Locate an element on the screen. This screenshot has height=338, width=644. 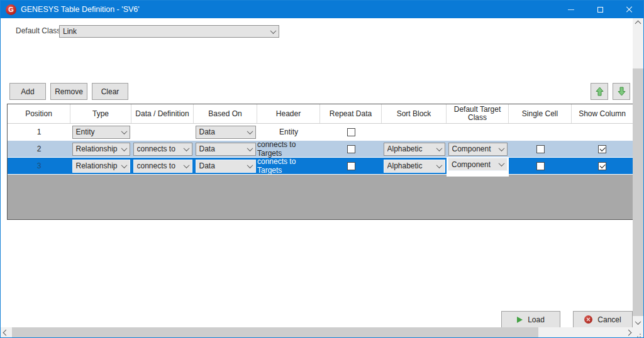
column-header-repeat-data: Repeat Data is located at coordinates (351, 114).